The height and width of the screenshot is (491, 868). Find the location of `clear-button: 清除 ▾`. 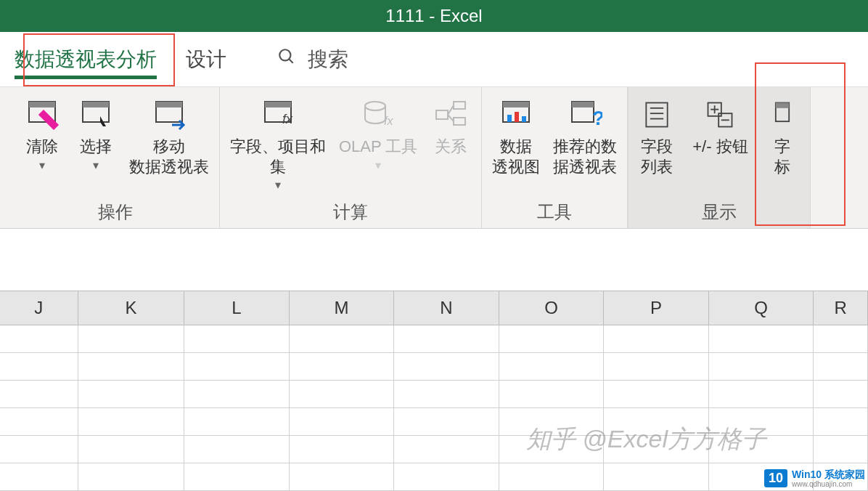

clear-button: 清除 ▾ is located at coordinates (42, 135).